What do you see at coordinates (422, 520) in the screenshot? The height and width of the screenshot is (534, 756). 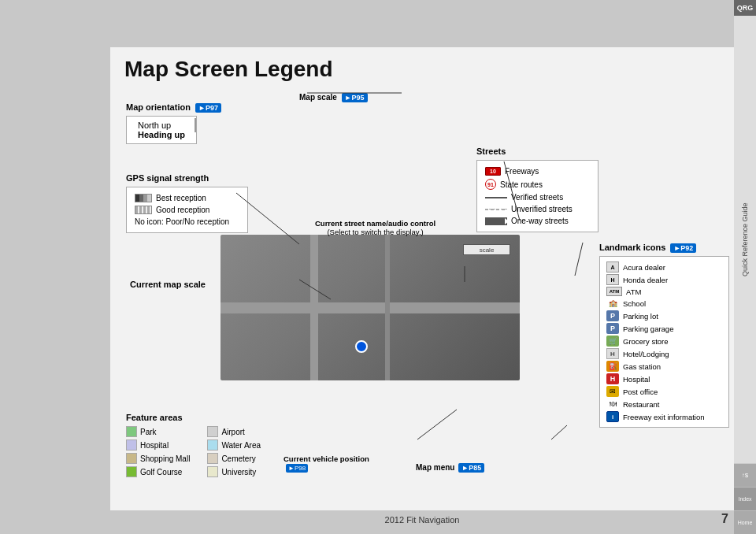 I see `page-footer: 2012 Fit Navigation` at bounding box center [422, 520].